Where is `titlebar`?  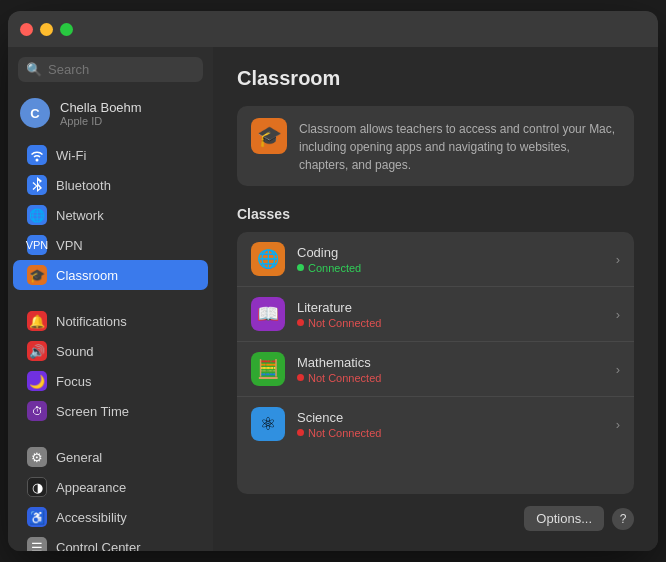 titlebar is located at coordinates (333, 29).